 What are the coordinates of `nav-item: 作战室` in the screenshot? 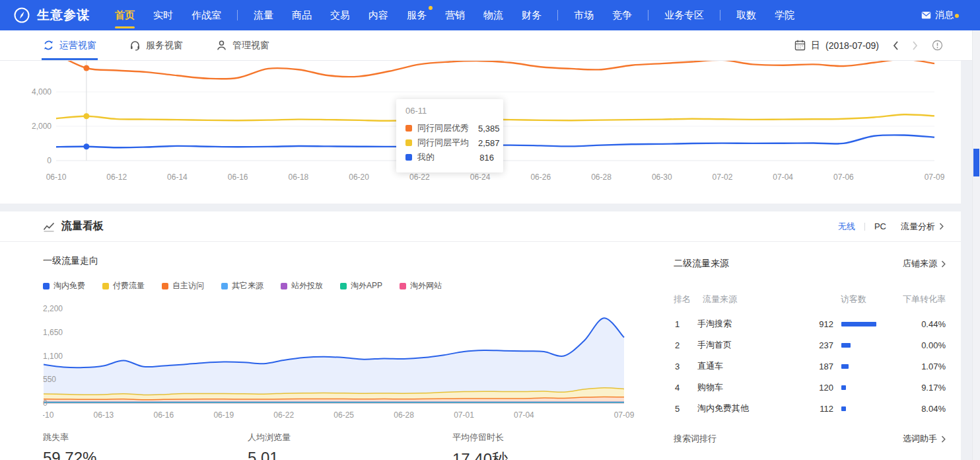 It's located at (206, 15).